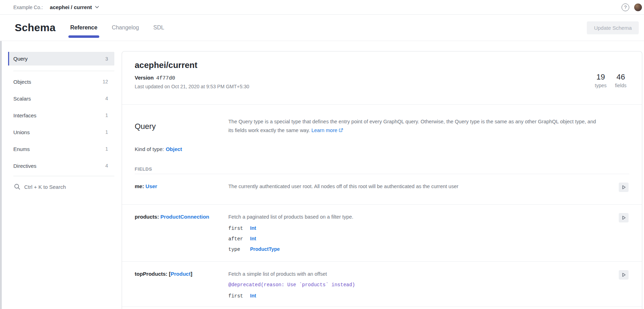 Image resolution: width=644 pixels, height=309 pixels. Describe the element at coordinates (632, 7) in the screenshot. I see `top-bar-right: ?` at that location.